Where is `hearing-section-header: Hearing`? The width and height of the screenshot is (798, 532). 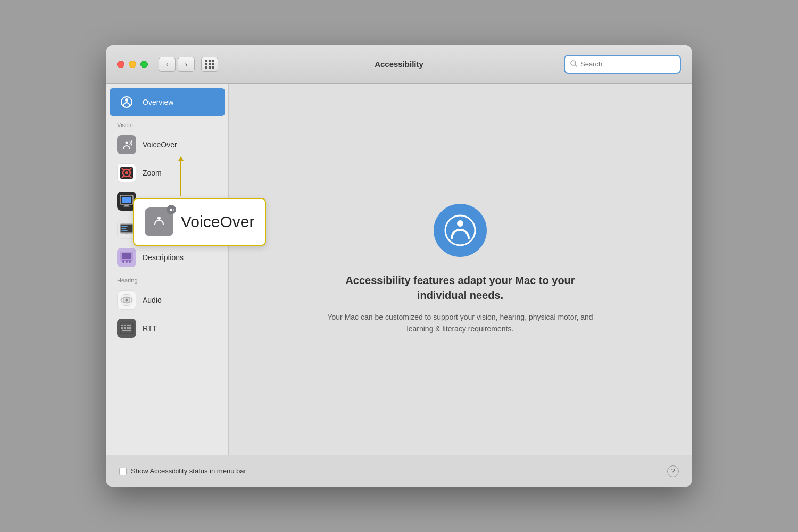 hearing-section-header: Hearing is located at coordinates (167, 279).